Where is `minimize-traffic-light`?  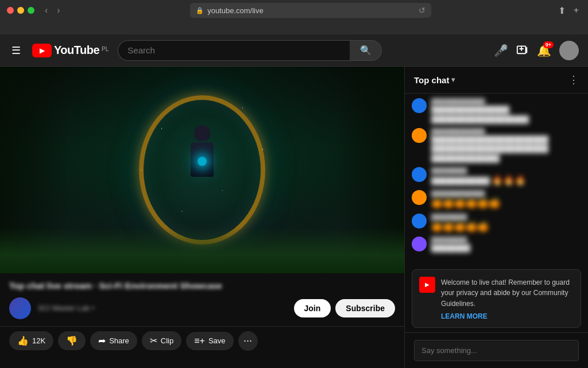
minimize-traffic-light is located at coordinates (21, 10).